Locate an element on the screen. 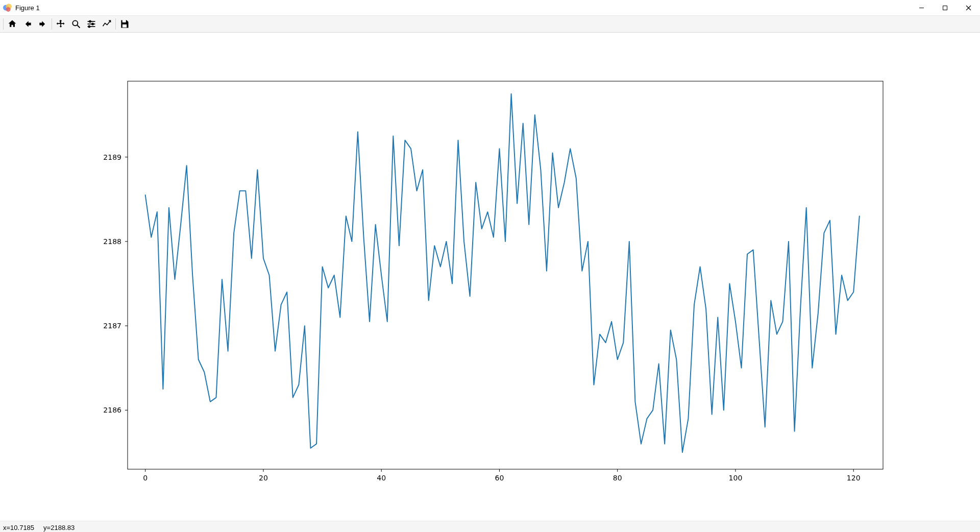 This screenshot has width=980, height=532. app-icon is located at coordinates (8, 8).